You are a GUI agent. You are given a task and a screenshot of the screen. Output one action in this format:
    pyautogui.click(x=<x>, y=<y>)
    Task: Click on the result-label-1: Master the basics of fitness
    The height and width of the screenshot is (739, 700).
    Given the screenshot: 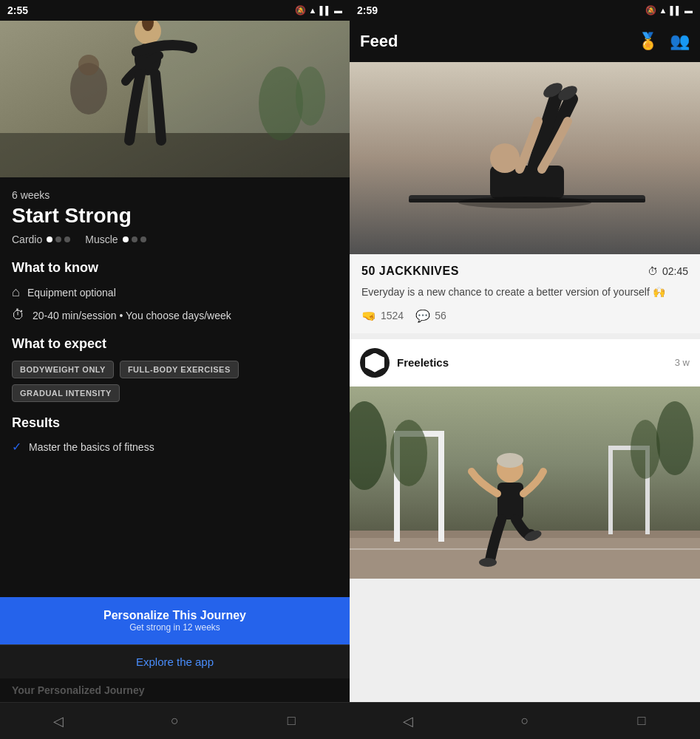 What is the action you would take?
    pyautogui.click(x=92, y=447)
    